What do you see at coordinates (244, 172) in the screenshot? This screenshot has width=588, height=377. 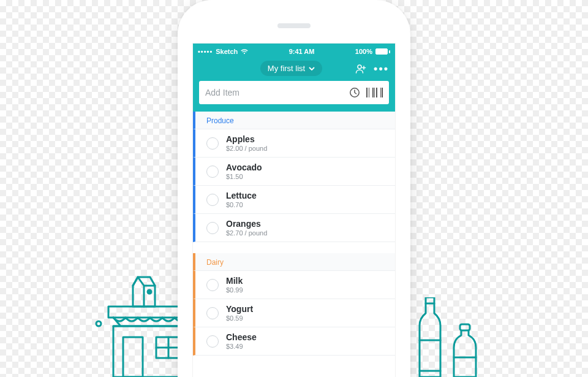 I see `item-text: Avocado$1.50` at bounding box center [244, 172].